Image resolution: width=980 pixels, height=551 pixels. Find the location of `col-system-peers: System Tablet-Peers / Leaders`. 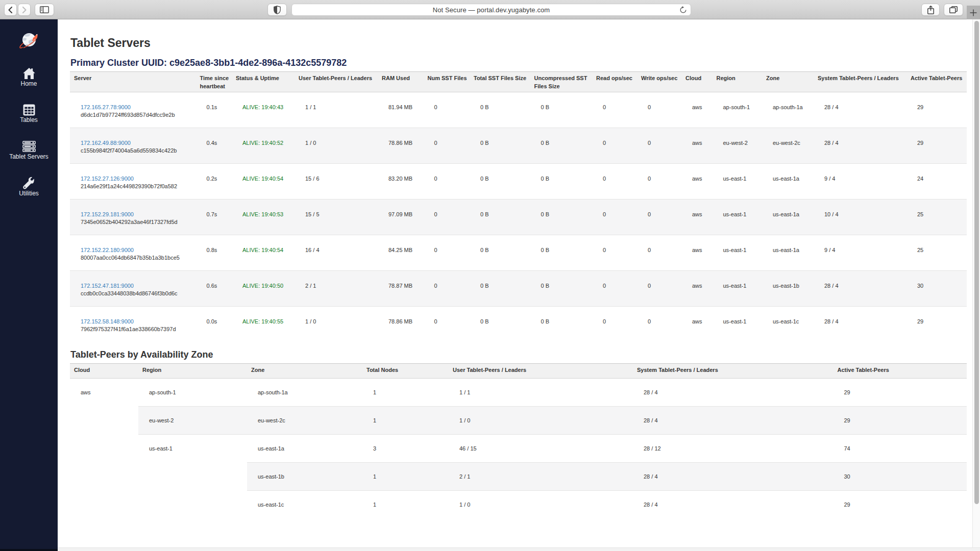

col-system-peers: System Tablet-Peers / Leaders is located at coordinates (733, 371).